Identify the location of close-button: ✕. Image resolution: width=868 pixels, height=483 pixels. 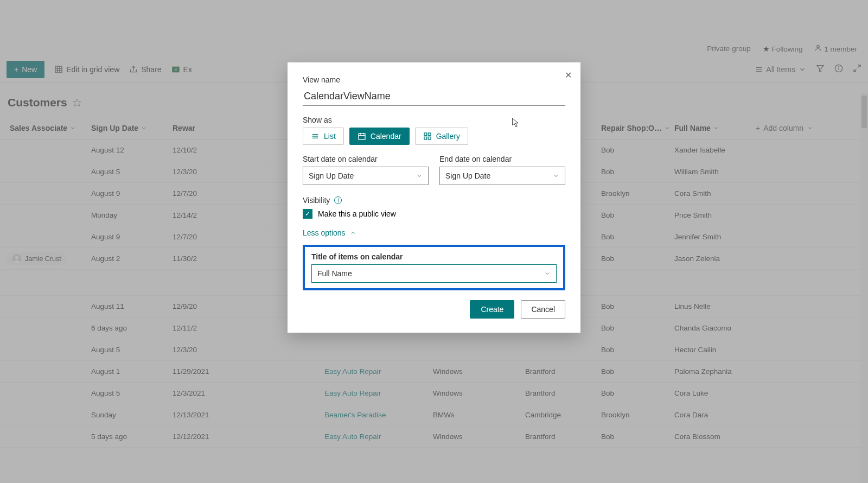
(569, 75).